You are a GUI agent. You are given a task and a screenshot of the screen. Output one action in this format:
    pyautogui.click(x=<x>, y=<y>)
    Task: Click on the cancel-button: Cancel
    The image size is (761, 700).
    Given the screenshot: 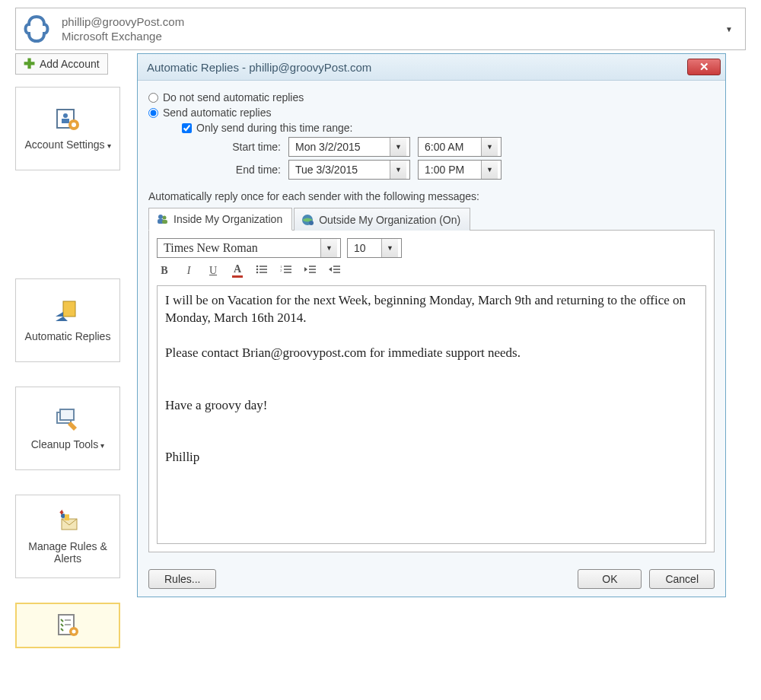 What is the action you would take?
    pyautogui.click(x=682, y=579)
    